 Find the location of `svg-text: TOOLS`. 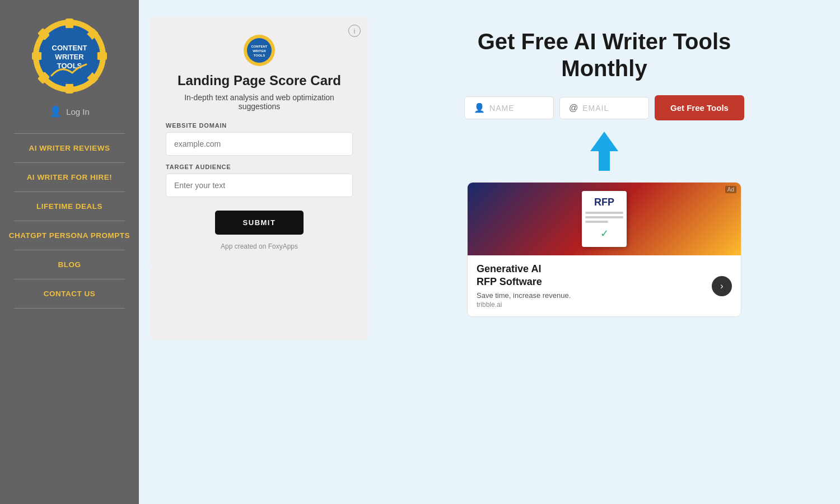

svg-text: TOOLS is located at coordinates (260, 55).